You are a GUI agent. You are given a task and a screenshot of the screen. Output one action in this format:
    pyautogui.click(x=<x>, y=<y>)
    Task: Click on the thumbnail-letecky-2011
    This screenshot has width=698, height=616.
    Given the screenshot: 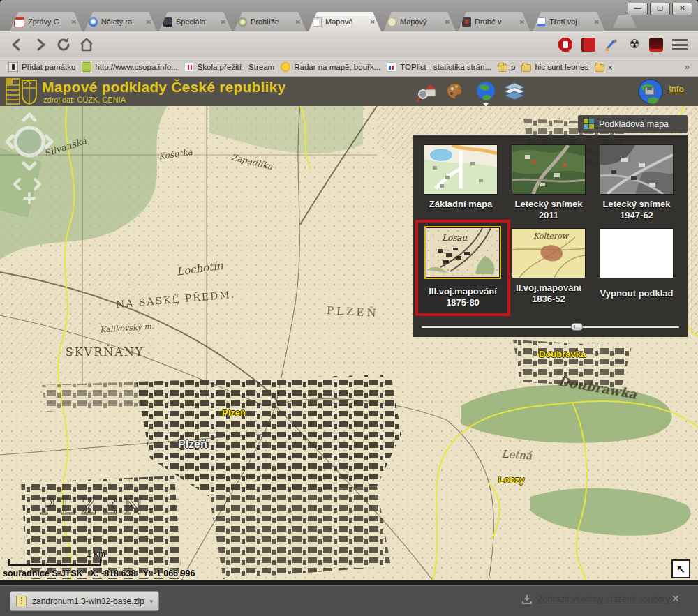 What is the action you would take?
    pyautogui.click(x=549, y=170)
    